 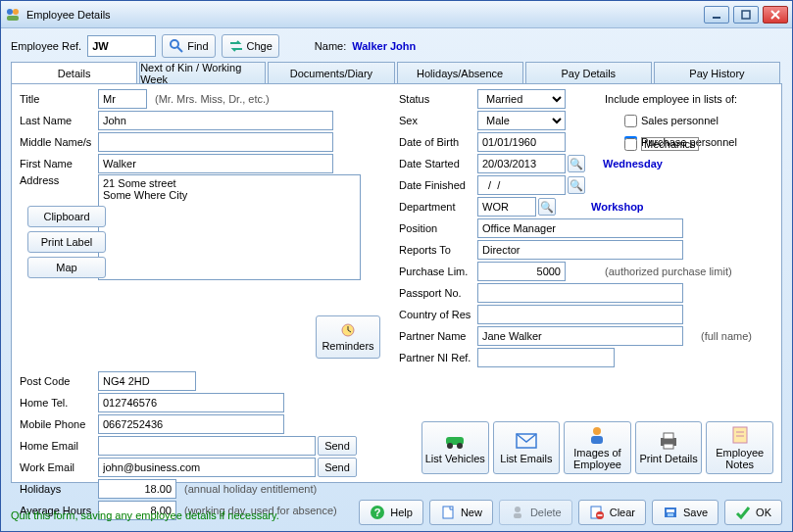 I want to click on reminders-button: Reminders, so click(x=348, y=337).